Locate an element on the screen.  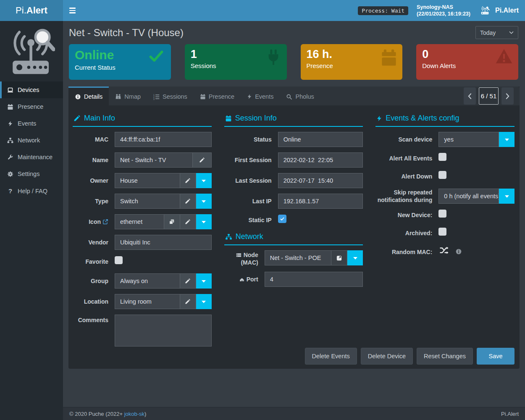
field-last-ip: Last IP is located at coordinates (294, 201).